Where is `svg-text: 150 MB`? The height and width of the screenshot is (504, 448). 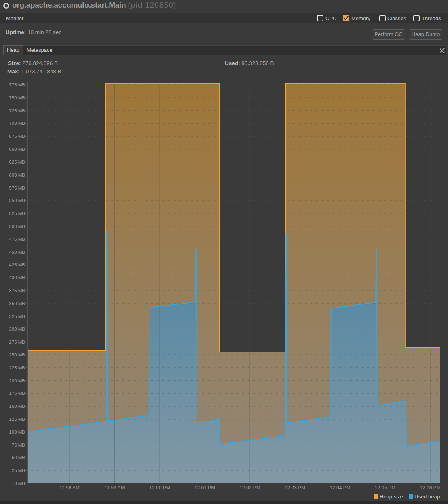
svg-text: 150 MB is located at coordinates (17, 406).